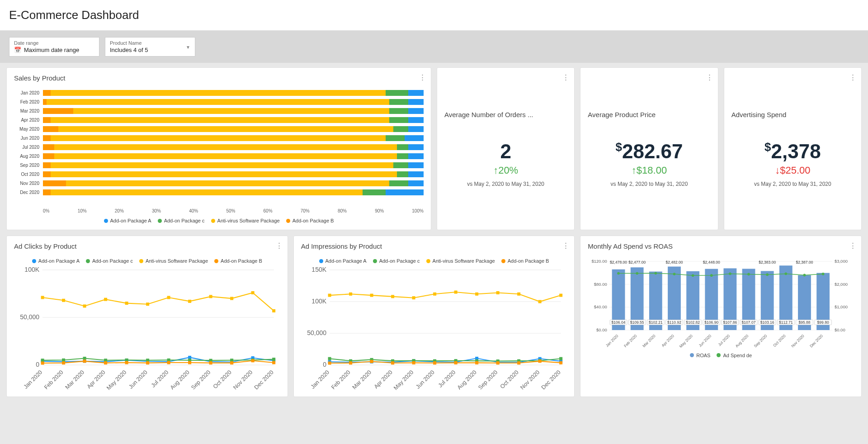  I want to click on card-spend-vs-roas: Monthly Ad Spend vs ROAS ⋮ $0.00$40.00$8…, so click(721, 316).